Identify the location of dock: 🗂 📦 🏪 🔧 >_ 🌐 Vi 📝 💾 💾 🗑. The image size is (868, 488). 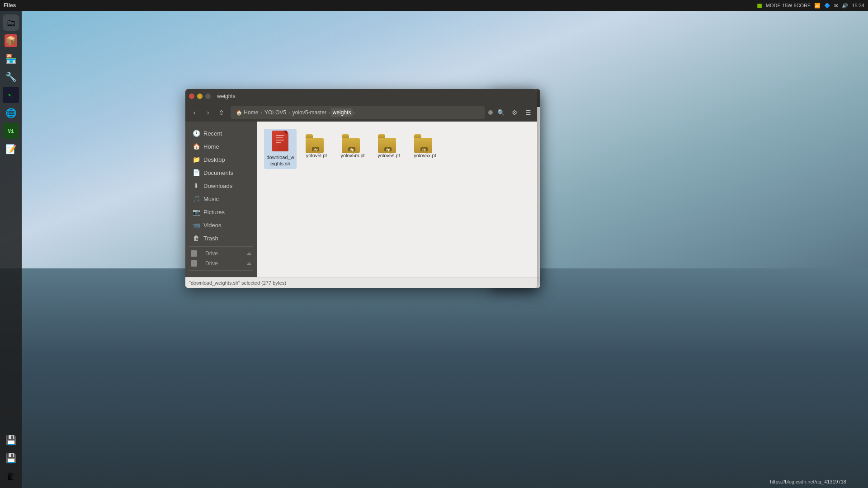
(11, 249).